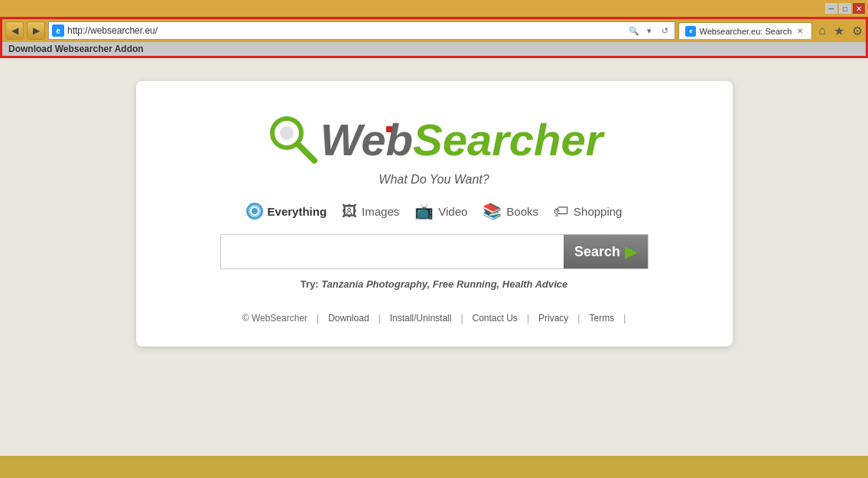 The width and height of the screenshot is (868, 478). I want to click on minimize-button: ─, so click(831, 8).